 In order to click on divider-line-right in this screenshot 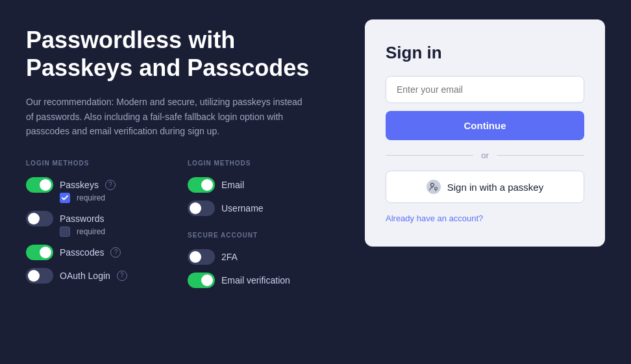, I will do `click(540, 156)`.